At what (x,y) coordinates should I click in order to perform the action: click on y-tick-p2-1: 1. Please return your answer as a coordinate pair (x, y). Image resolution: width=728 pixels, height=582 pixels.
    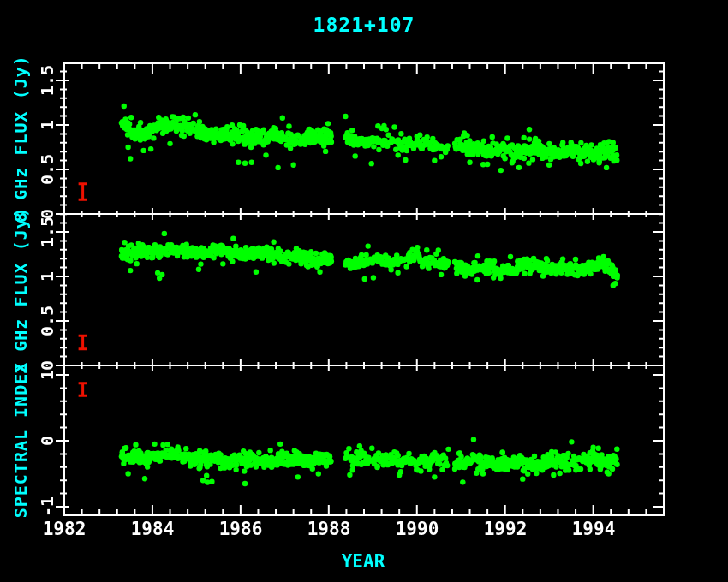
    Looking at the image, I should click on (47, 375).